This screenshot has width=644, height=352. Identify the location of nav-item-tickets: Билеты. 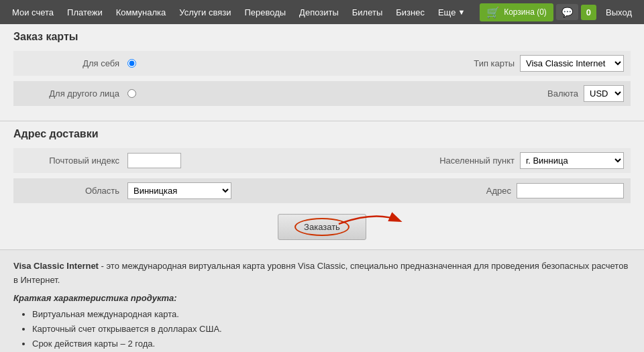
(368, 12).